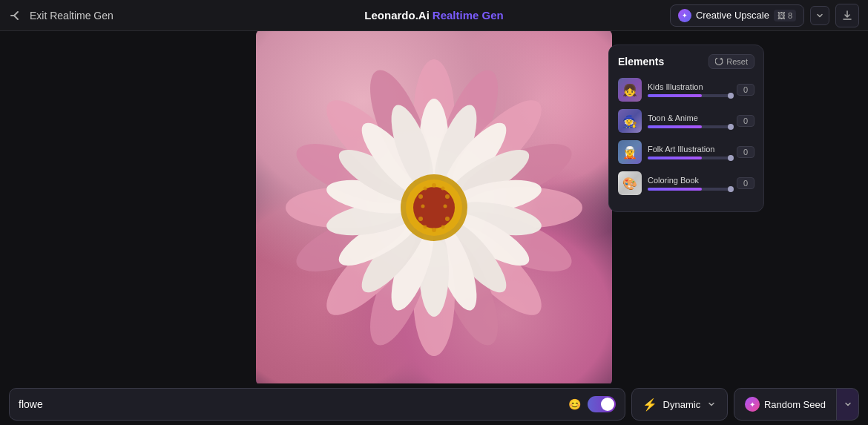 This screenshot has width=868, height=425. Describe the element at coordinates (689, 90) in the screenshot. I see `element-info-kids: Kids Illustration` at that location.